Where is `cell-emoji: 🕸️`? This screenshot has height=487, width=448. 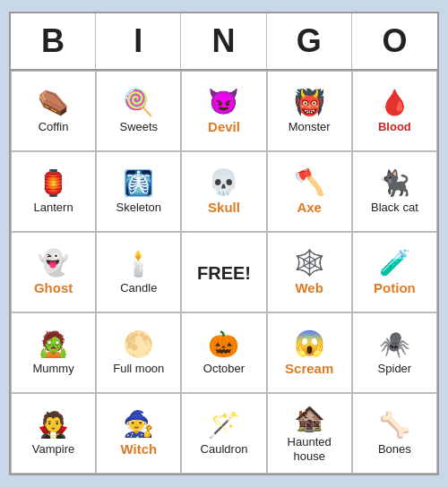 cell-emoji: 🕸️ is located at coordinates (310, 263).